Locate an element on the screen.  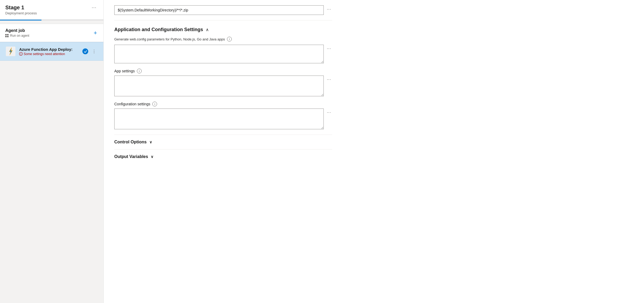
stage-info: Stage 1 Deployment process is located at coordinates (21, 10).